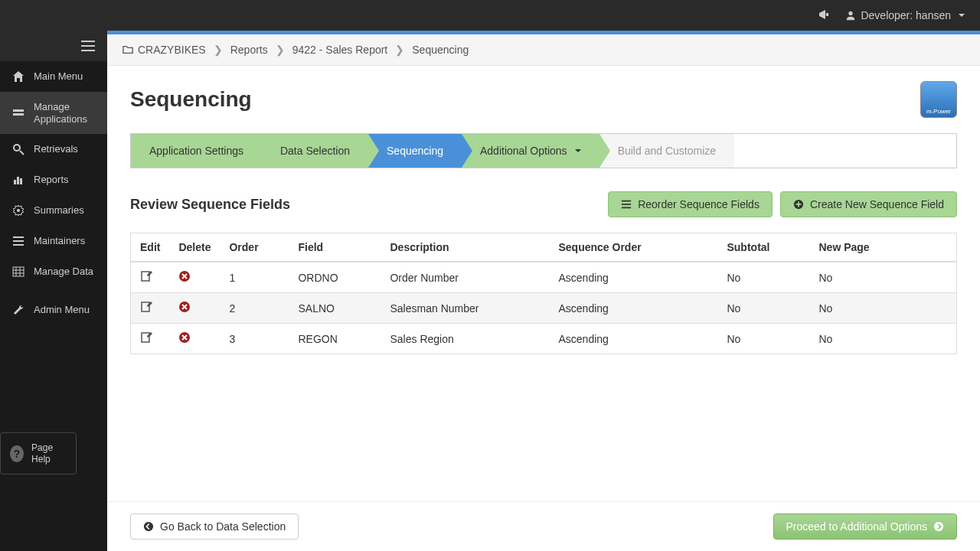  Describe the element at coordinates (254, 248) in the screenshot. I see `th-order: Order` at that location.